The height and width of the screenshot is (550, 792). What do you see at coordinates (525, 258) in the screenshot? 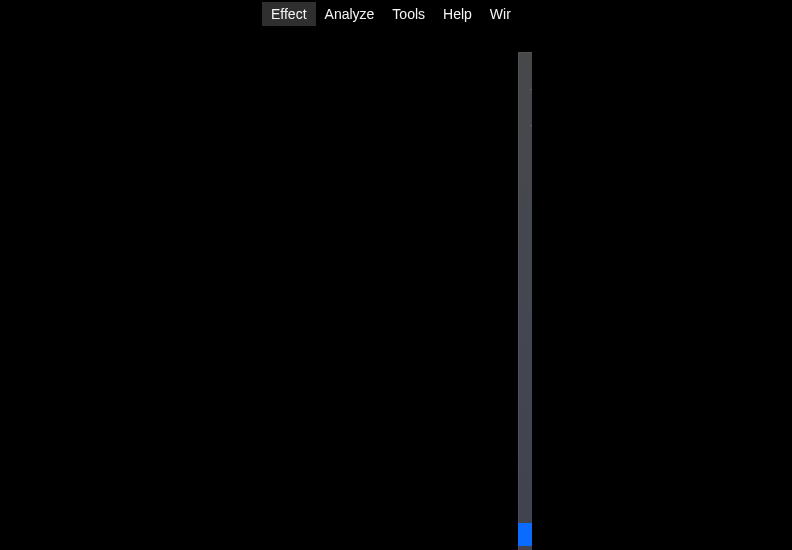
I see `menu-item-change-tempo: Change Tempo...` at bounding box center [525, 258].